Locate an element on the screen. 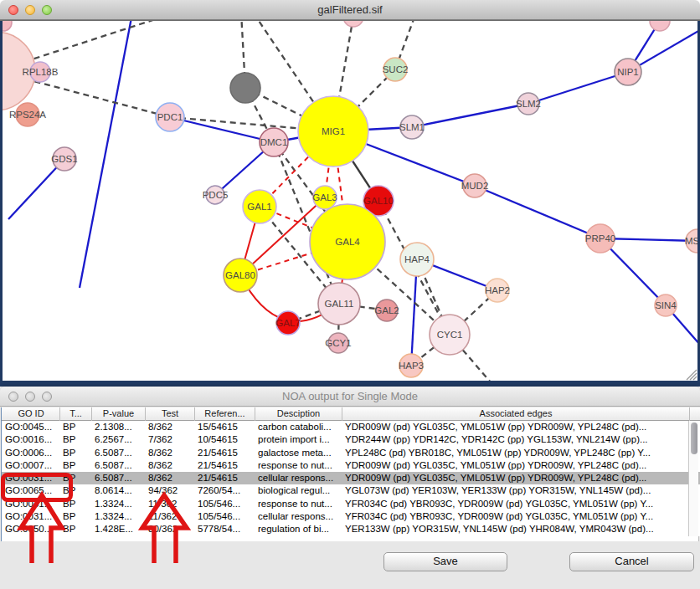  cell-test: 94/362 is located at coordinates (171, 490).